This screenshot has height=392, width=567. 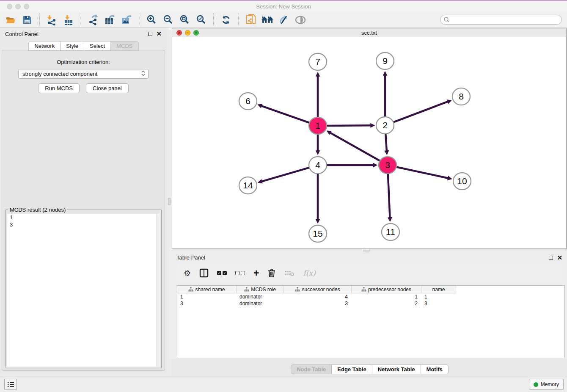 What do you see at coordinates (9, 7) in the screenshot?
I see `close-window-button` at bounding box center [9, 7].